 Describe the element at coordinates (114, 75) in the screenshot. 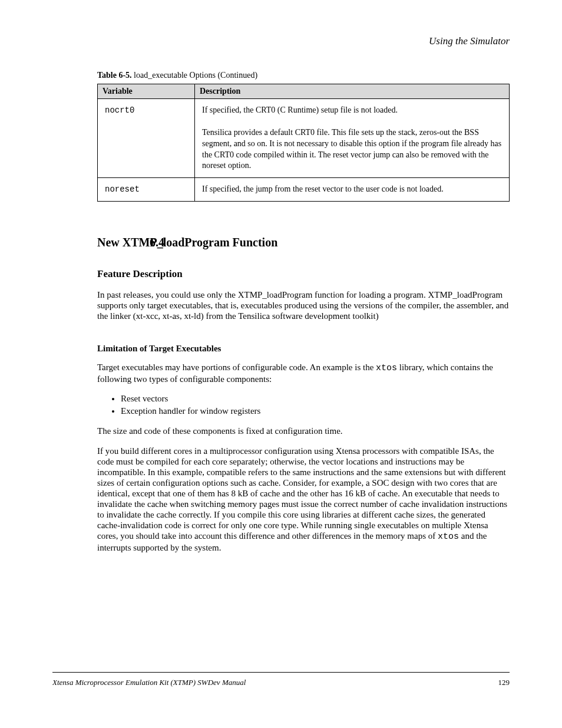

I see `table-caption-number: Table 6-5.` at that location.